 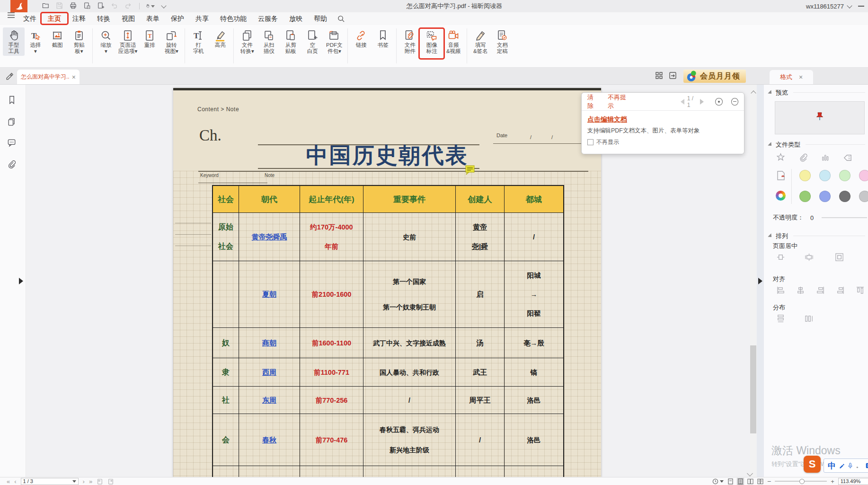 I want to click on menu-item-idx7: 共享, so click(x=202, y=19).